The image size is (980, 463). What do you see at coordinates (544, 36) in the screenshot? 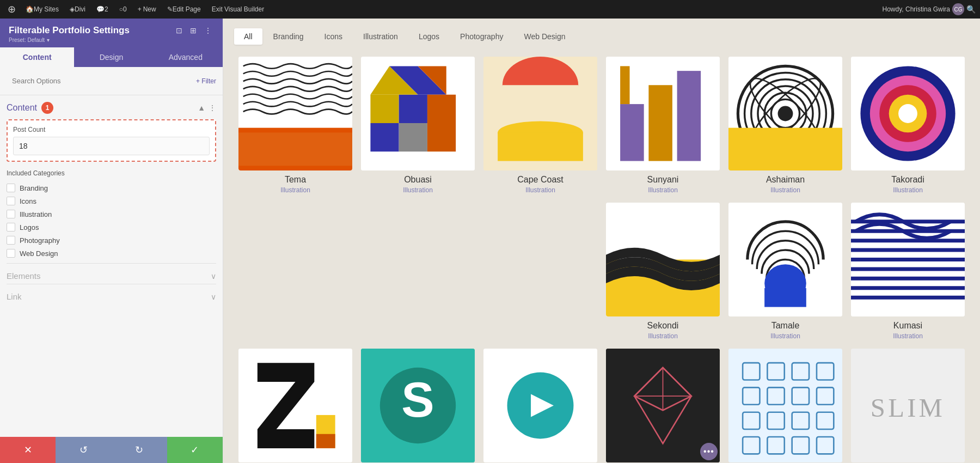
I see `filter-tab-webdesign: Web Design` at bounding box center [544, 36].